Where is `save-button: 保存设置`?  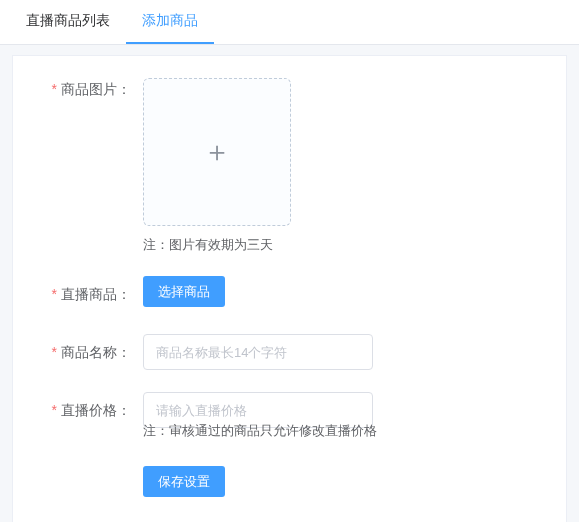
save-button: 保存设置 is located at coordinates (184, 482).